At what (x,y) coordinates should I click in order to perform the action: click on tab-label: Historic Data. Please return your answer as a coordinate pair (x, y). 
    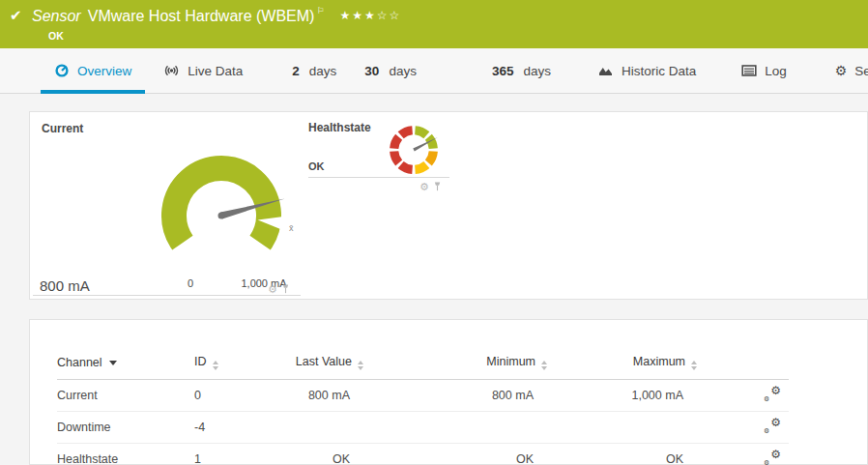
    Looking at the image, I should click on (659, 72).